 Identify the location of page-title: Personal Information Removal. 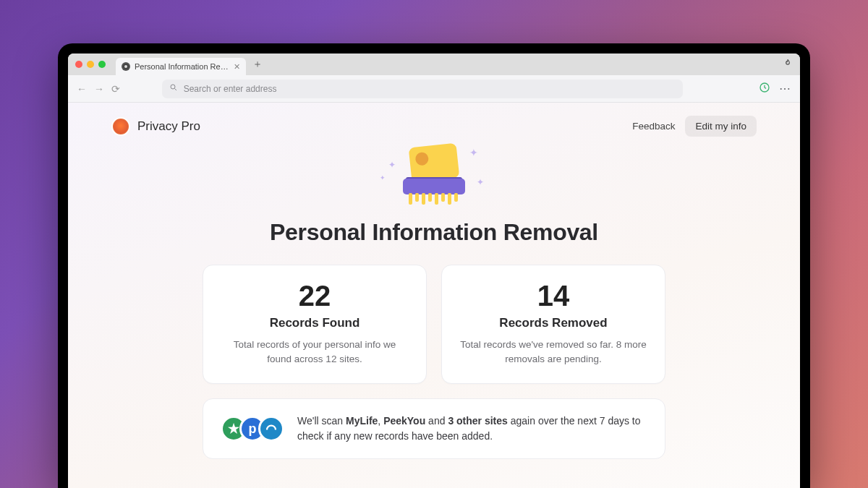
(434, 233).